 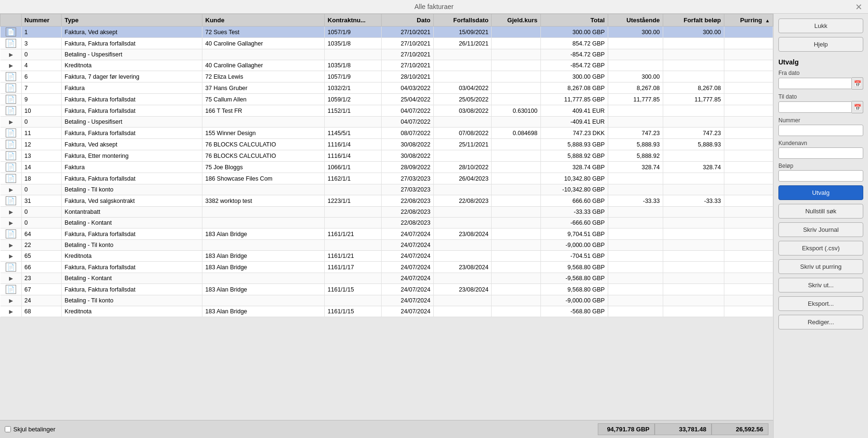 I want to click on table-row: ▶0Betaling - Kontant22/08/2023-666.60 GB…, so click(x=387, y=223).